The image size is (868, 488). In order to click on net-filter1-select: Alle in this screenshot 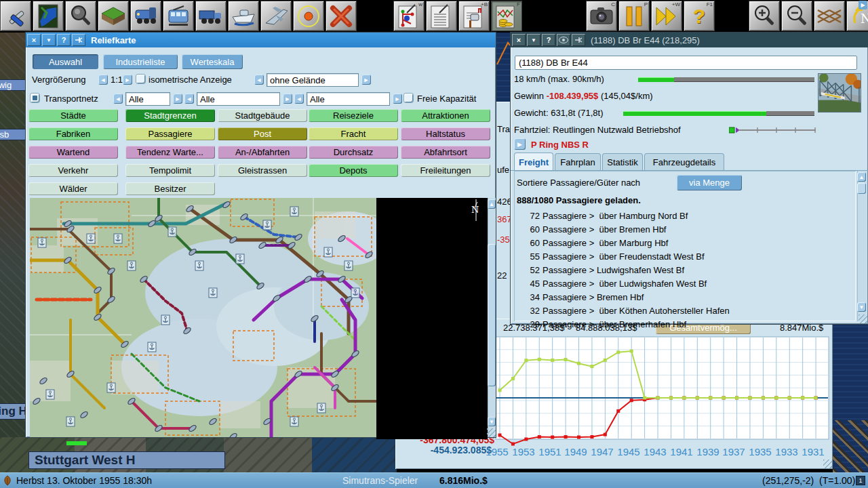, I will do `click(148, 99)`.